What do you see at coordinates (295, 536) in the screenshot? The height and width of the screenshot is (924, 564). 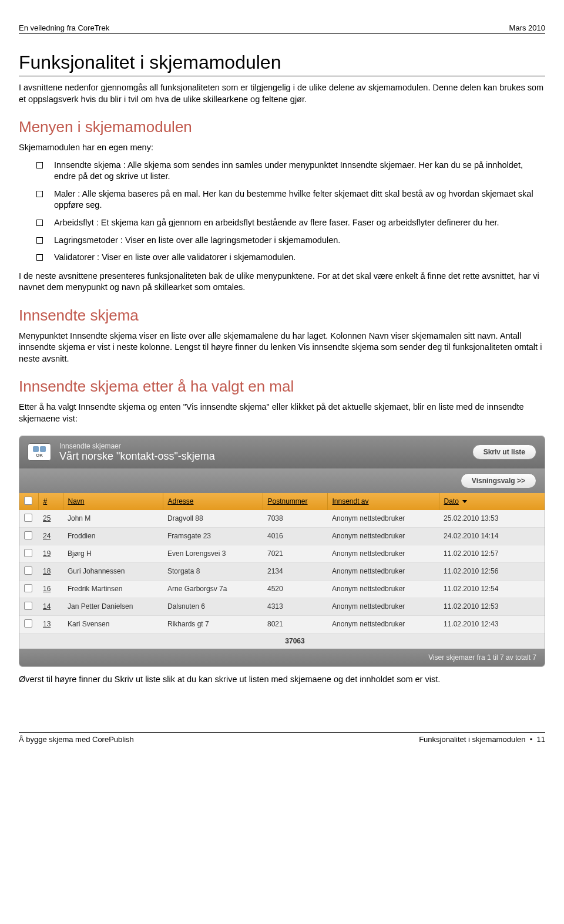 I see `row-postcode: 4016` at bounding box center [295, 536].